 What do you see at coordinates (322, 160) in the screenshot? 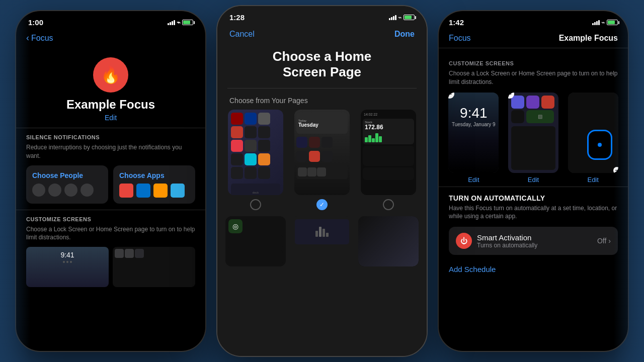
I see `page-item-2: Today Tuesday` at bounding box center [322, 160].